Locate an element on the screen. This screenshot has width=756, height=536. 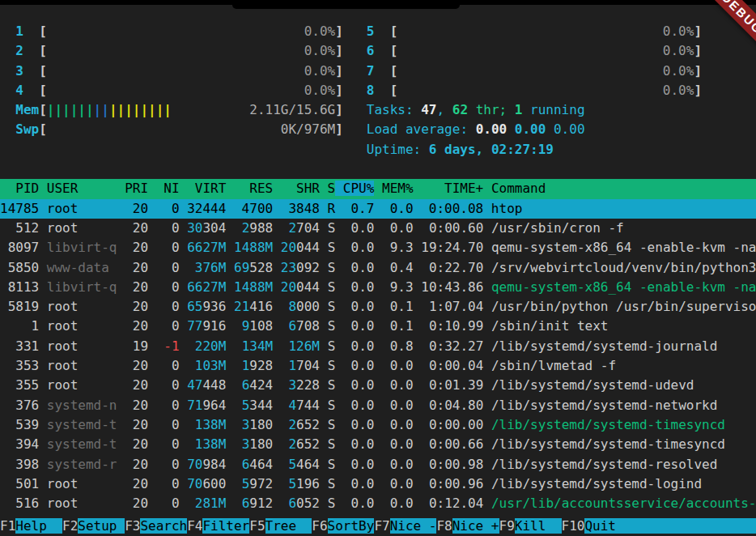
window-tab-handle is located at coordinates (346, 5).